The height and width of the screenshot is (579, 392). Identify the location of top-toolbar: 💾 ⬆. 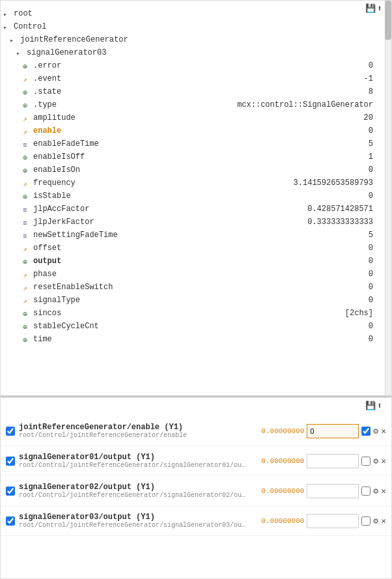
(376, 8).